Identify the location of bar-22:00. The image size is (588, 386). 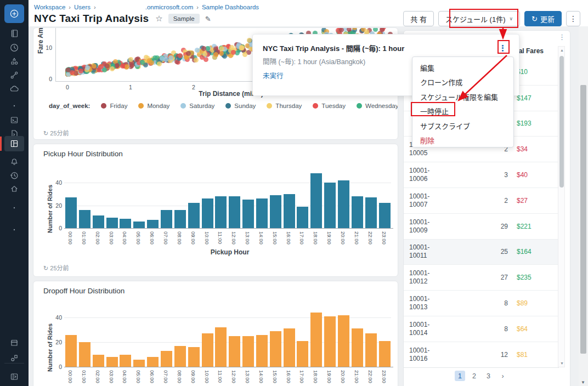
(371, 213).